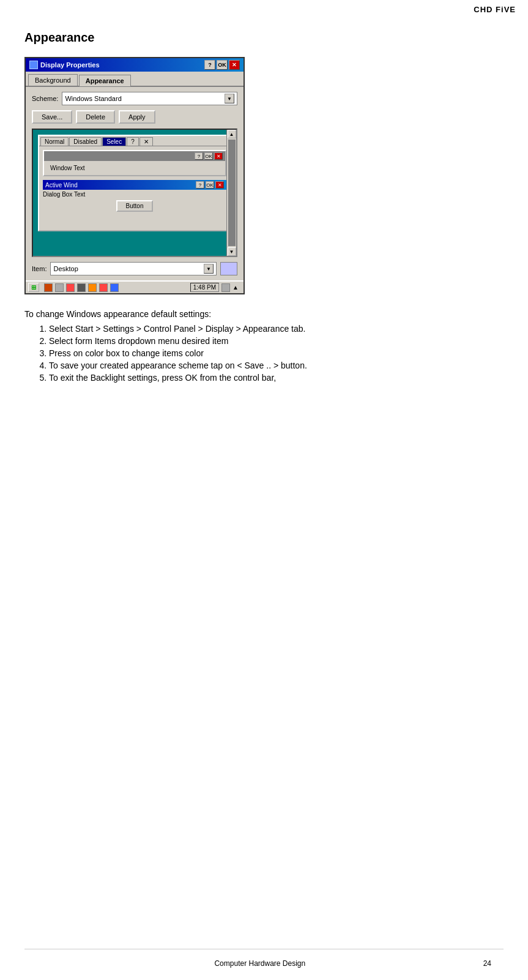  Describe the element at coordinates (70, 65) in the screenshot. I see `dialog-title: Display Properties` at that location.